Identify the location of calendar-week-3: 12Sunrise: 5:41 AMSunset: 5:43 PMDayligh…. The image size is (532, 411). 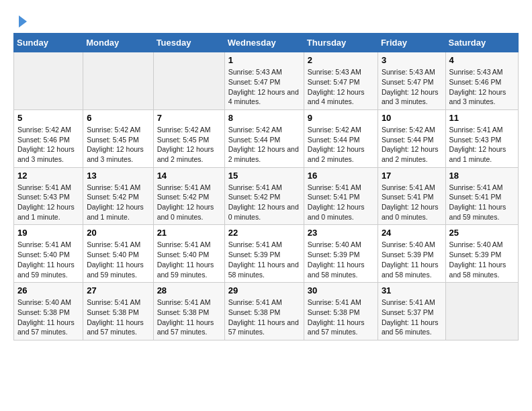
(266, 196).